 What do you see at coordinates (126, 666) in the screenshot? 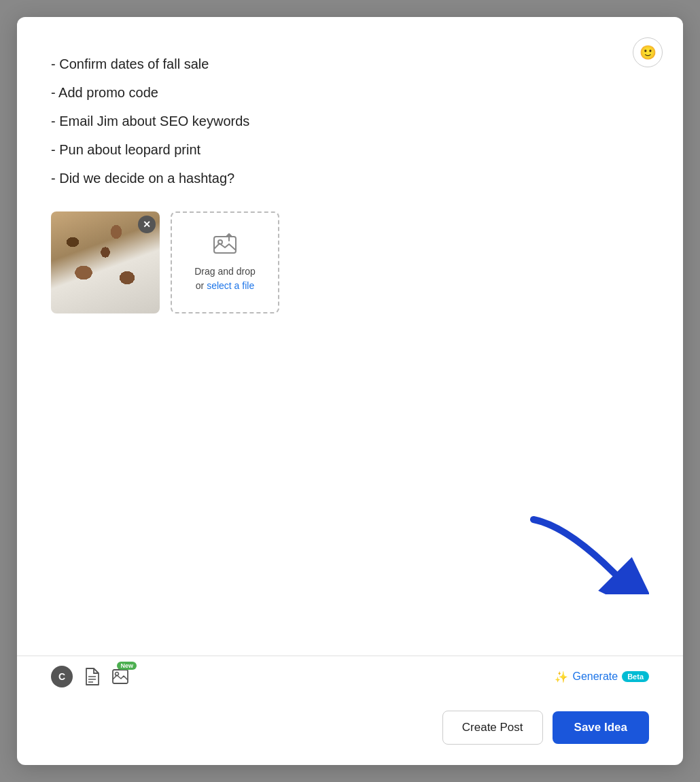
I see `new-badge: New` at bounding box center [126, 666].